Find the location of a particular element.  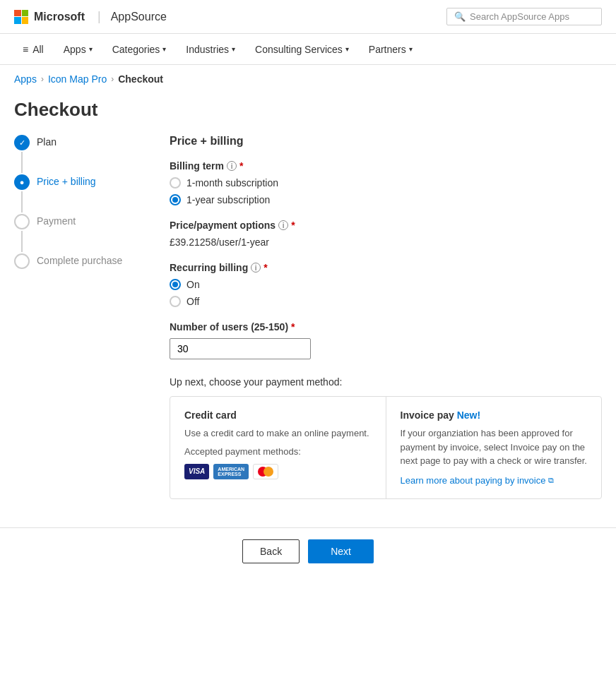

step-price-billing-label: Price + billing is located at coordinates (66, 181).